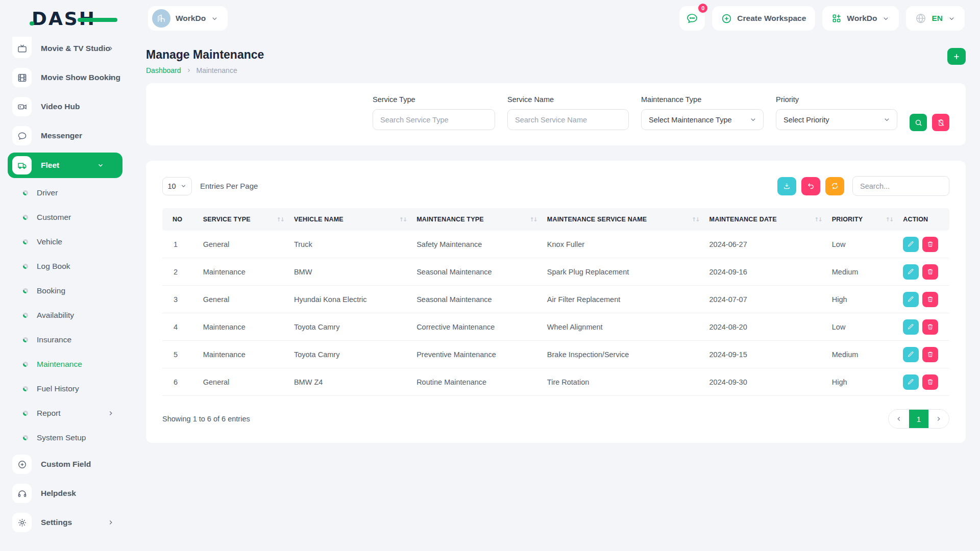 The image size is (980, 551). I want to click on sidebar-subitem-availability: Availability, so click(72, 315).